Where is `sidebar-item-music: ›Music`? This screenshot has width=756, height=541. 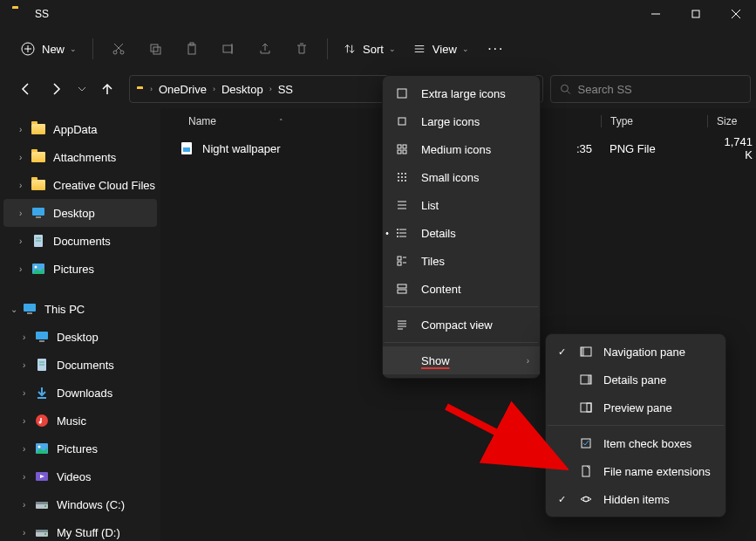 sidebar-item-music: ›Music is located at coordinates (80, 421).